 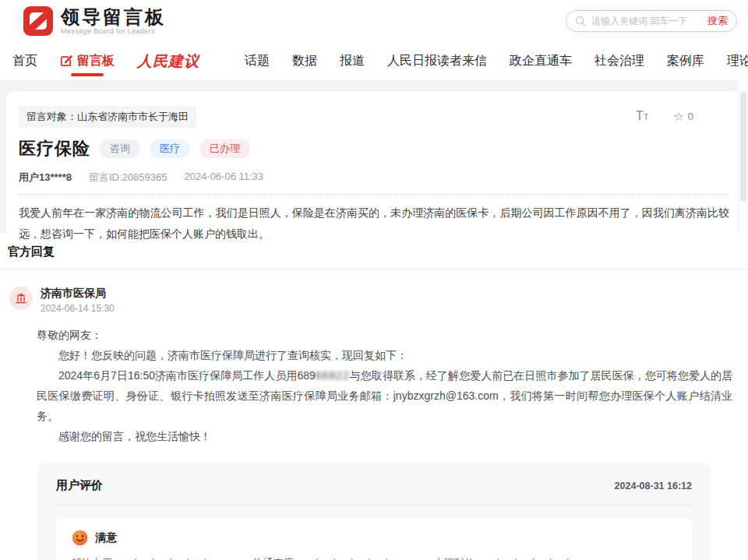 What do you see at coordinates (374, 178) in the screenshot?
I see `message-meta: 用户13****8 留言ID:20859365 2024-06-06 11:33` at bounding box center [374, 178].